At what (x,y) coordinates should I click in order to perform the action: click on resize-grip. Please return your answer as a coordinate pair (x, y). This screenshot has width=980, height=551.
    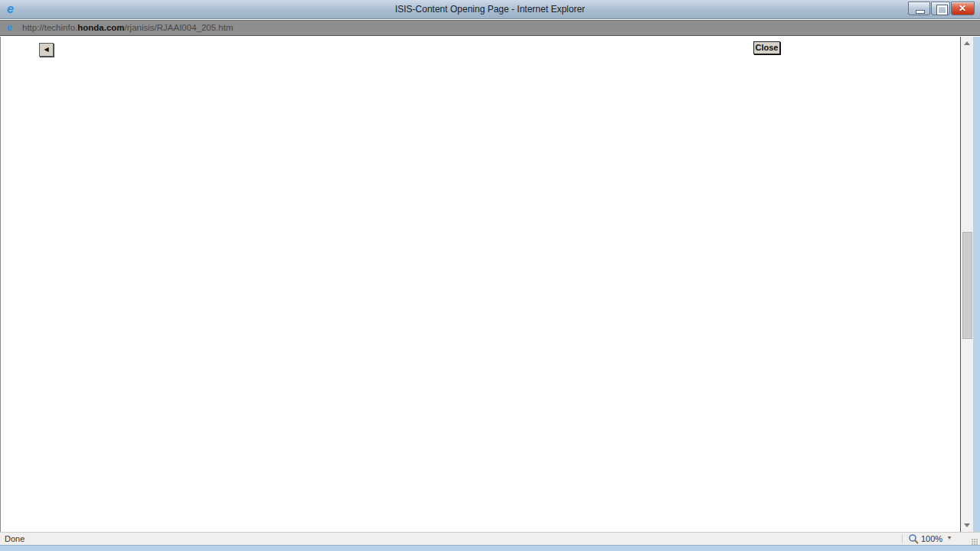
    Looking at the image, I should click on (975, 542).